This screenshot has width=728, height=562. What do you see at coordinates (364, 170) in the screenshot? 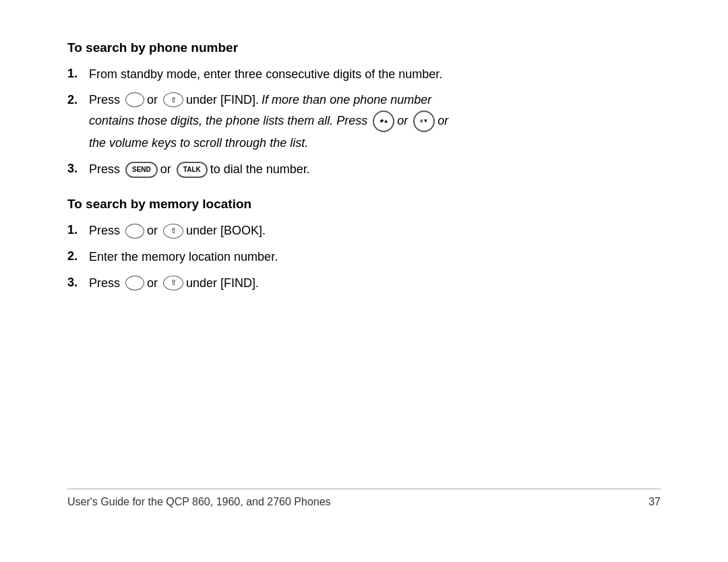
I see `list-item: 3. Press SEND or TALK to dial the number…` at bounding box center [364, 170].